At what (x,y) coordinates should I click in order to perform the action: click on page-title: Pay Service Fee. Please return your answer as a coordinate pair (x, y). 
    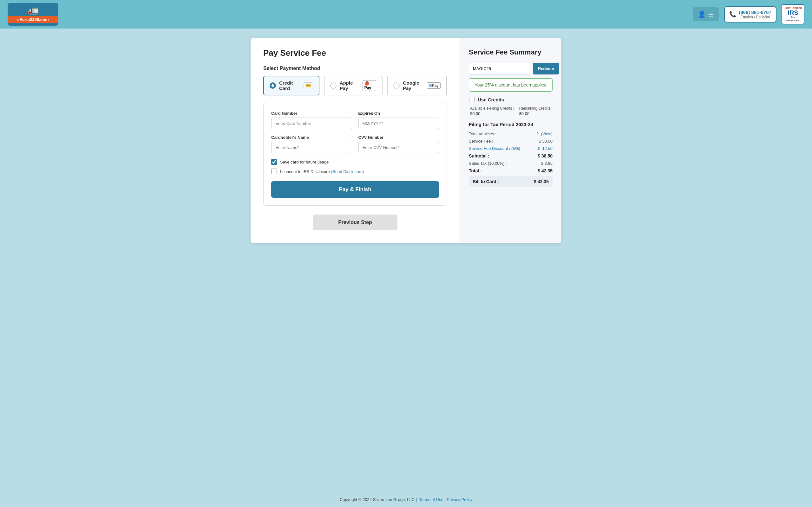
    Looking at the image, I should click on (355, 53).